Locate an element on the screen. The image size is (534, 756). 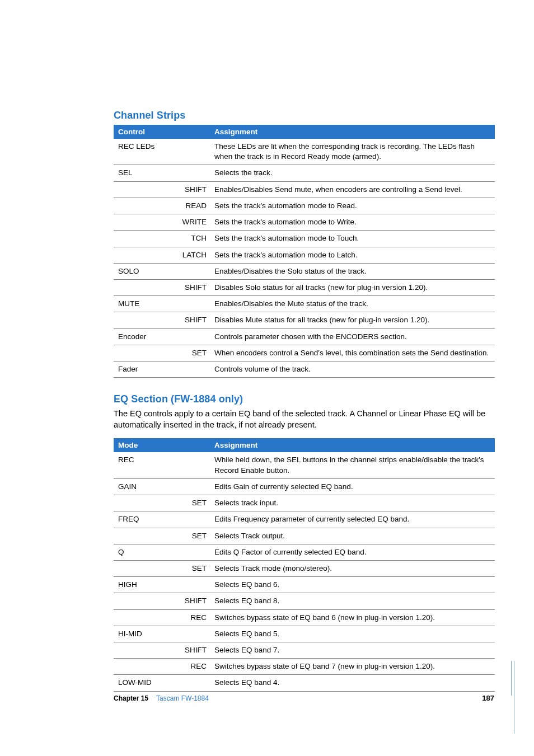
table-header-control: Control is located at coordinates (162, 132).